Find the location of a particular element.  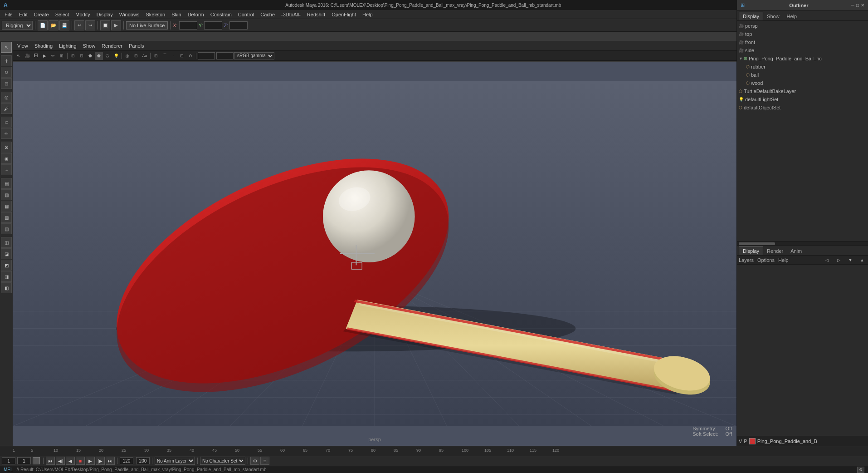

menu-constrain: Constrain is located at coordinates (221, 15).